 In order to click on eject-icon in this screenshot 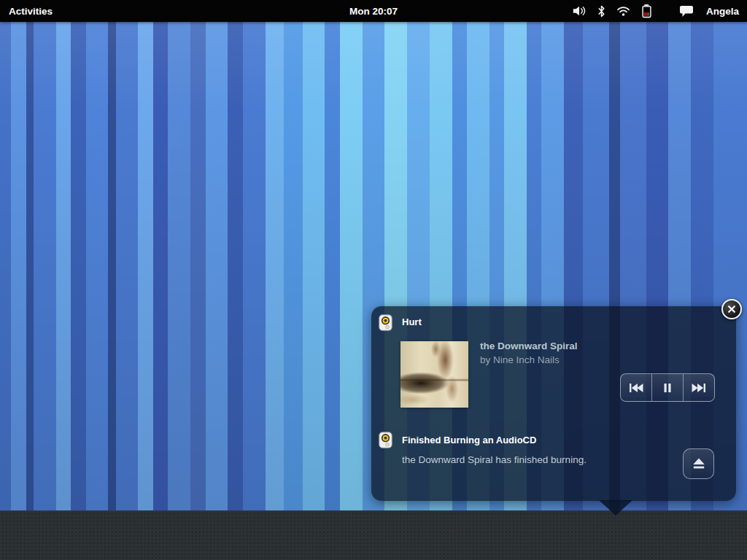, I will do `click(699, 464)`.